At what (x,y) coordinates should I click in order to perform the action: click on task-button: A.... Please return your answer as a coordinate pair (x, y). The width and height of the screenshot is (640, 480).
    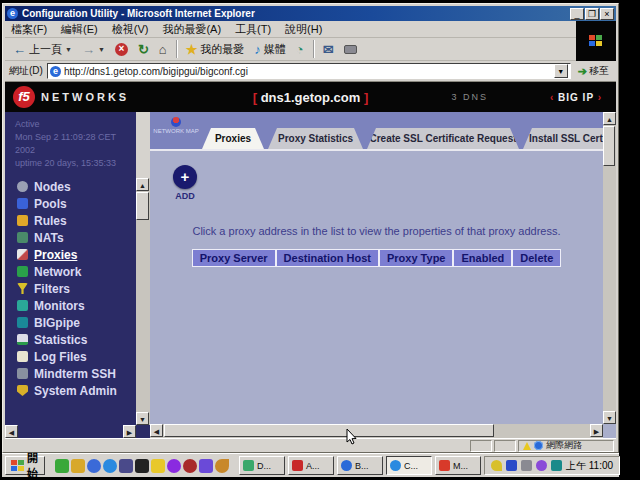
    Looking at the image, I should click on (311, 466).